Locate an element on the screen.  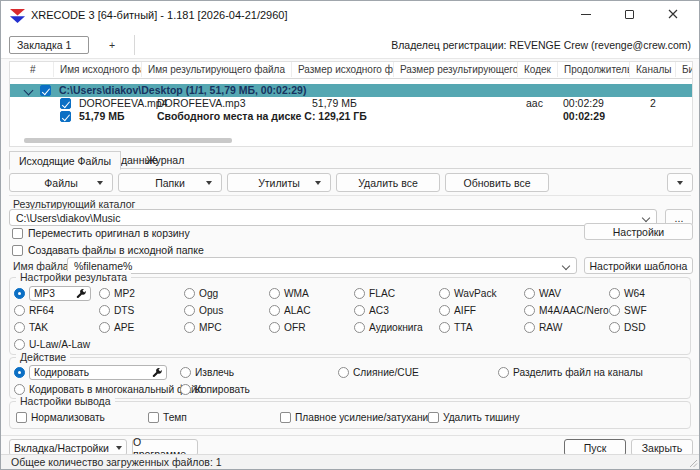
tab-output-files: Исходящие Файлы is located at coordinates (65, 160).